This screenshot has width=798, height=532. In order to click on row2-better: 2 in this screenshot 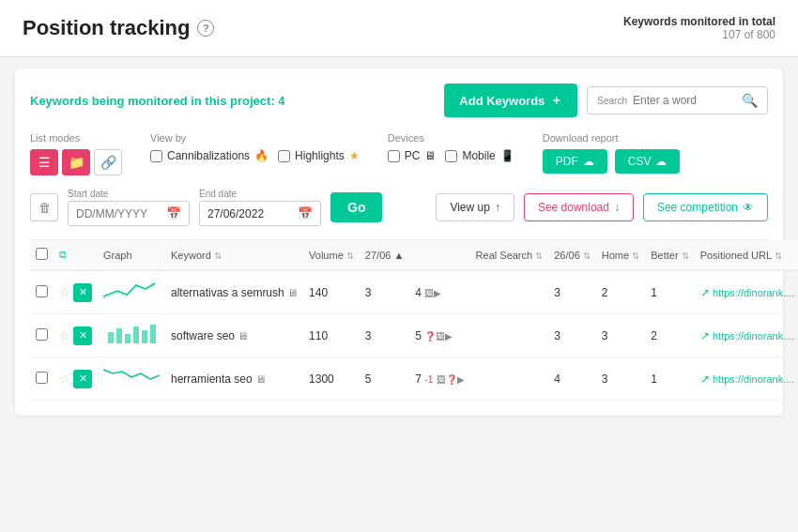, I will do `click(653, 336)`.